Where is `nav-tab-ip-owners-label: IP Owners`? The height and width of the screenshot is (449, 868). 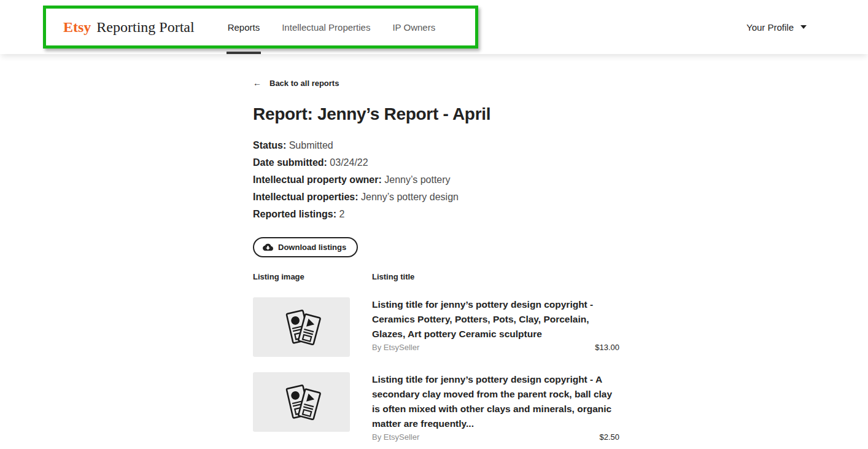 nav-tab-ip-owners-label: IP Owners is located at coordinates (414, 27).